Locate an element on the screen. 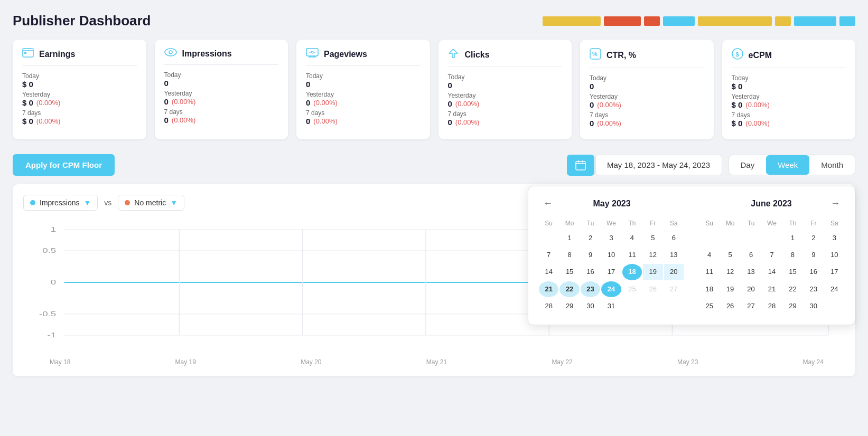  may-day-5: 5 is located at coordinates (653, 238).